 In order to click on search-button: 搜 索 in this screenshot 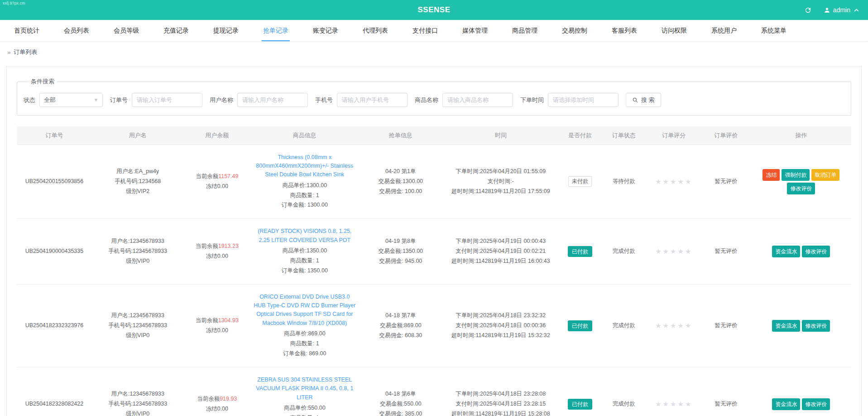, I will do `click(643, 100)`.